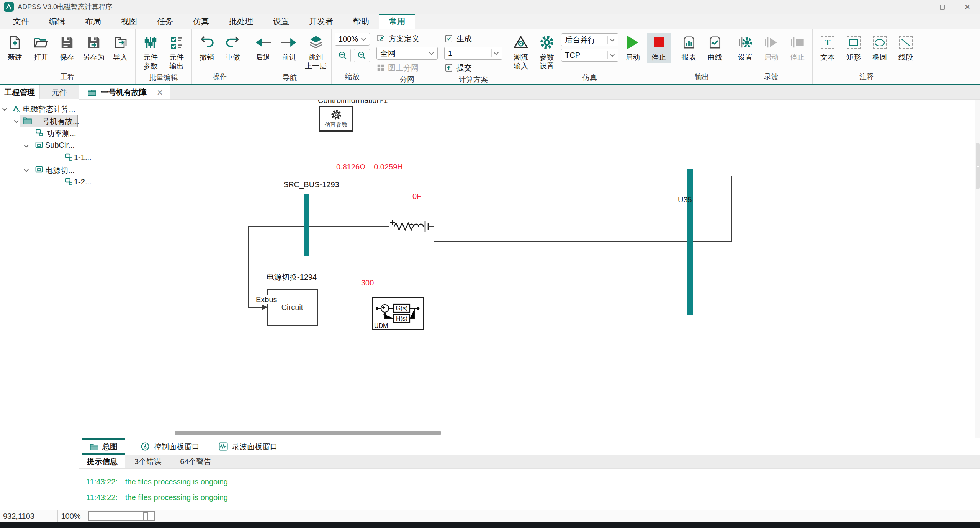 The image size is (980, 528). I want to click on line-annotation-button: 线段, so click(906, 48).